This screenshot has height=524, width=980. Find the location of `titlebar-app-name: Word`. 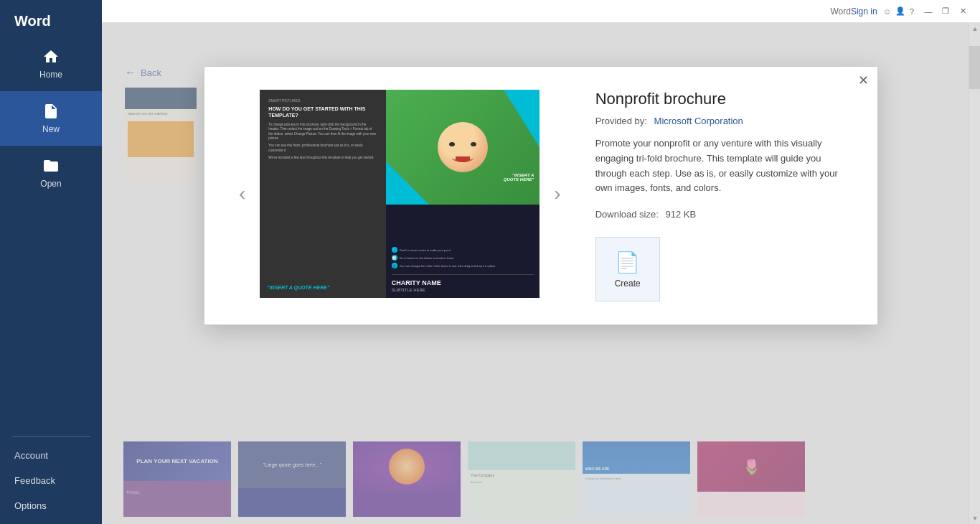

titlebar-app-name: Word is located at coordinates (840, 11).